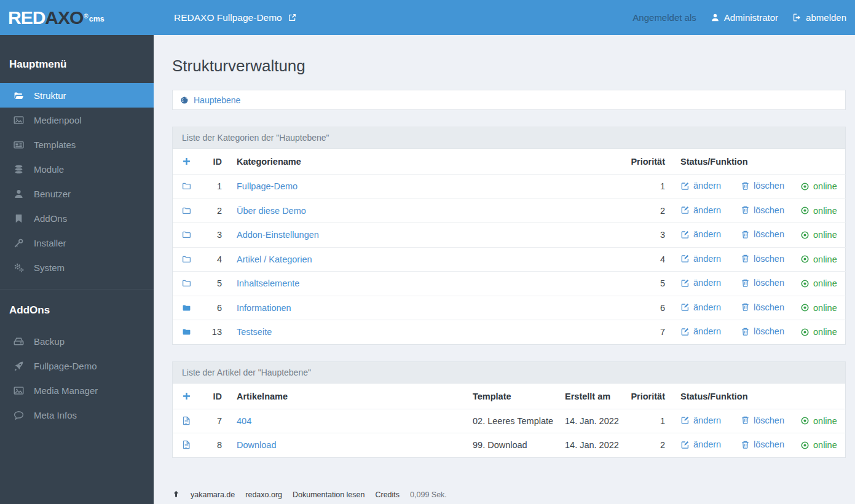 This screenshot has width=855, height=504. I want to click on article-link: Download, so click(257, 445).